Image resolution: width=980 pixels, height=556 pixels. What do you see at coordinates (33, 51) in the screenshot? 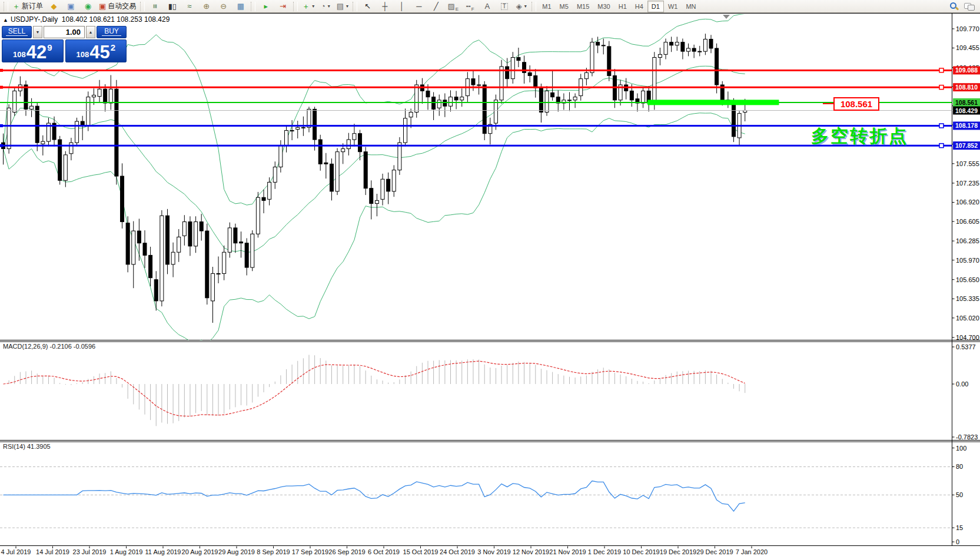
I see `sell-price-panel: 108 42 9` at bounding box center [33, 51].